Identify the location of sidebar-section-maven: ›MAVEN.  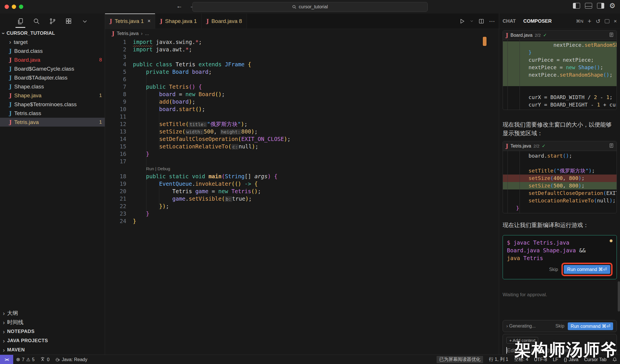
(52, 350).